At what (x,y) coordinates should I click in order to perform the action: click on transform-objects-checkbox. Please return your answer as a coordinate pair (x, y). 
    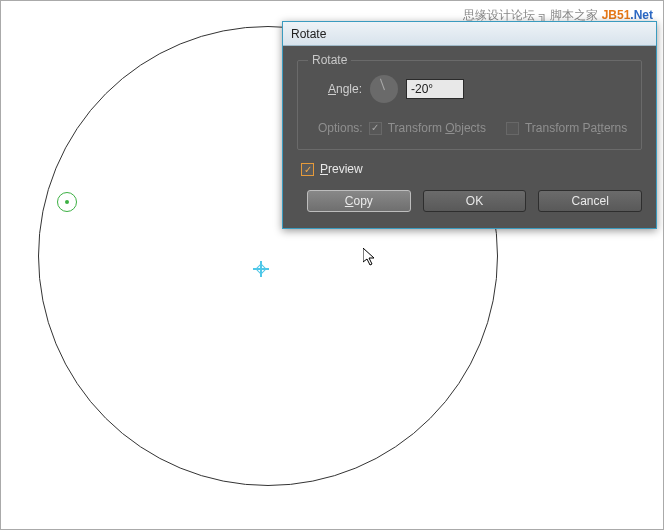
    Looking at the image, I should click on (376, 128).